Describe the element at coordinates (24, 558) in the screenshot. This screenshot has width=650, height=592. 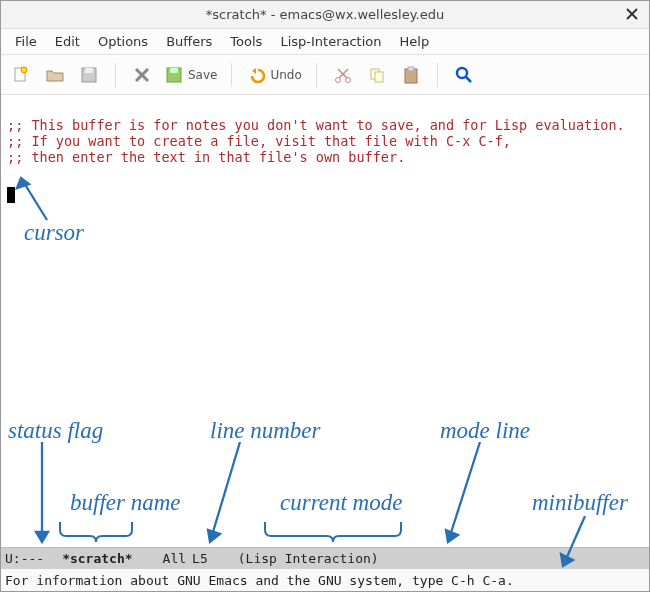
I see `modeline-status-flag: U:---` at that location.